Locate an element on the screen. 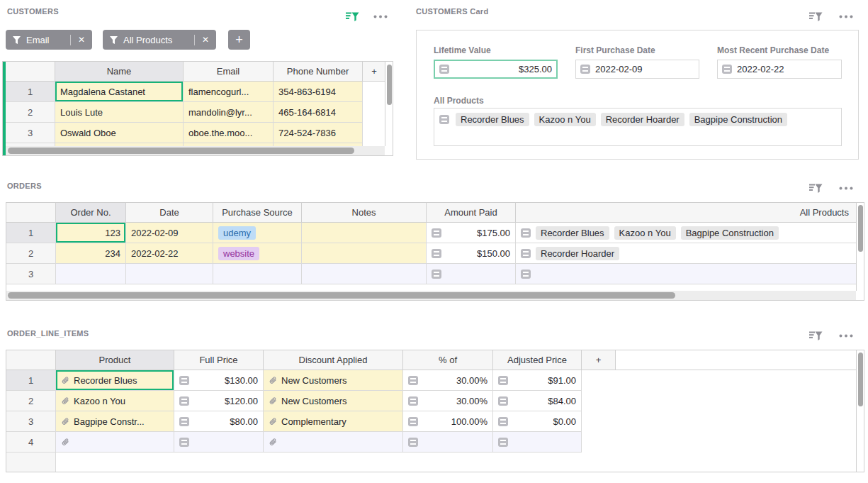 Image resolution: width=868 pixels, height=483 pixels. filter-email-button: Email ✕ is located at coordinates (49, 40).